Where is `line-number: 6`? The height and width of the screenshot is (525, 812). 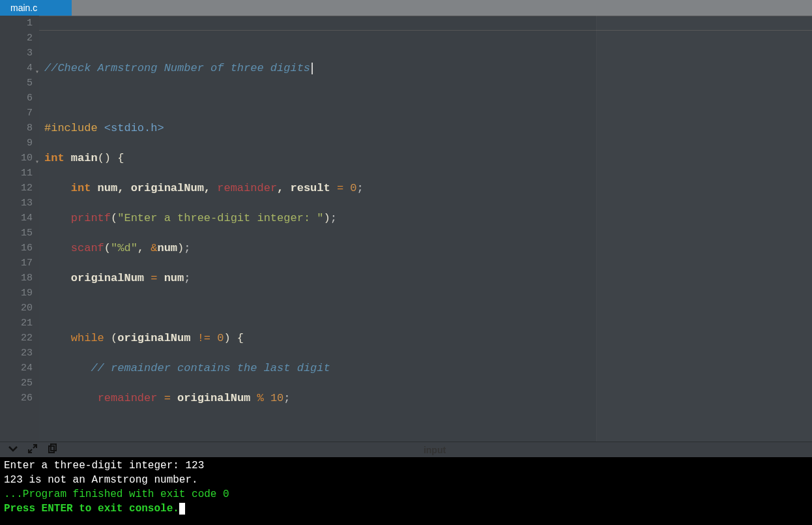
line-number: 6 is located at coordinates (16, 98).